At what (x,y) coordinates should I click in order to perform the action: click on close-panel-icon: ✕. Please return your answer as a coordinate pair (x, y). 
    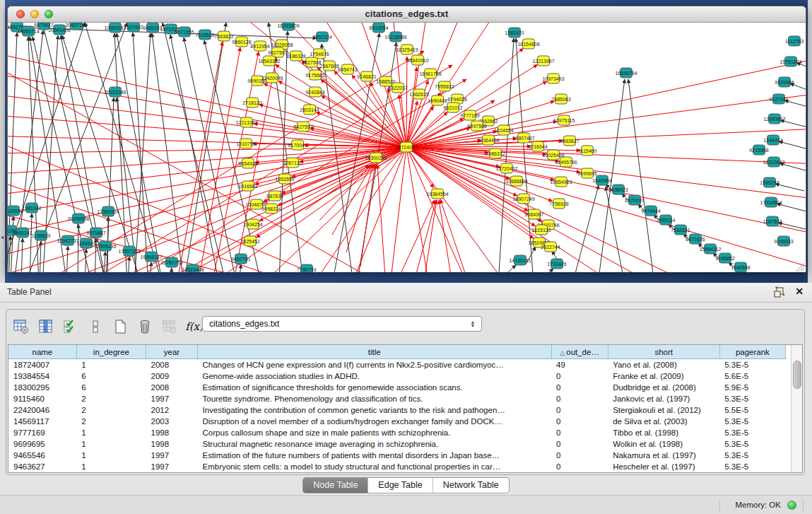
    Looking at the image, I should click on (799, 291).